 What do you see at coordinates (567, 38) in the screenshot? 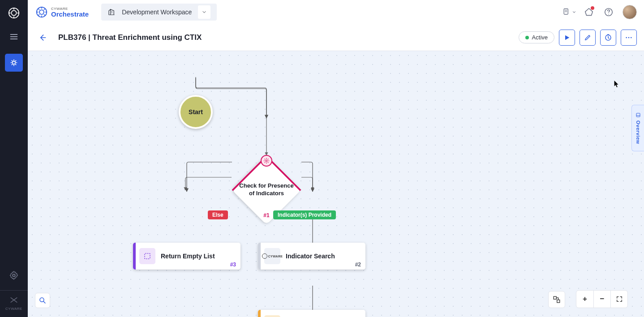
I see `run-button` at bounding box center [567, 38].